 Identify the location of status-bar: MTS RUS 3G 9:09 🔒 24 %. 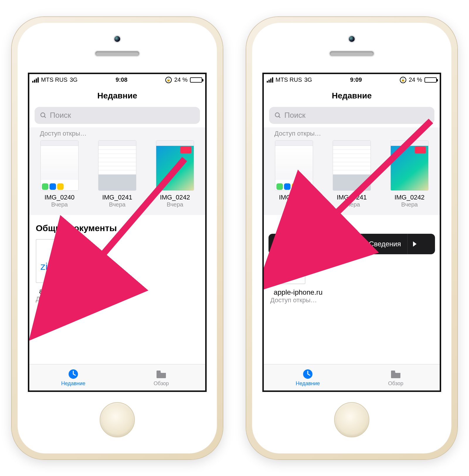
(352, 80).